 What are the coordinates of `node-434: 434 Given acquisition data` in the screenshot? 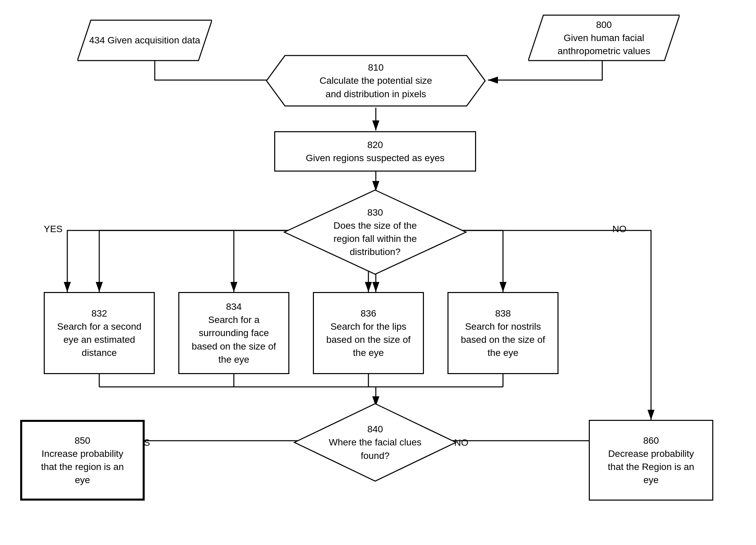 It's located at (145, 40).